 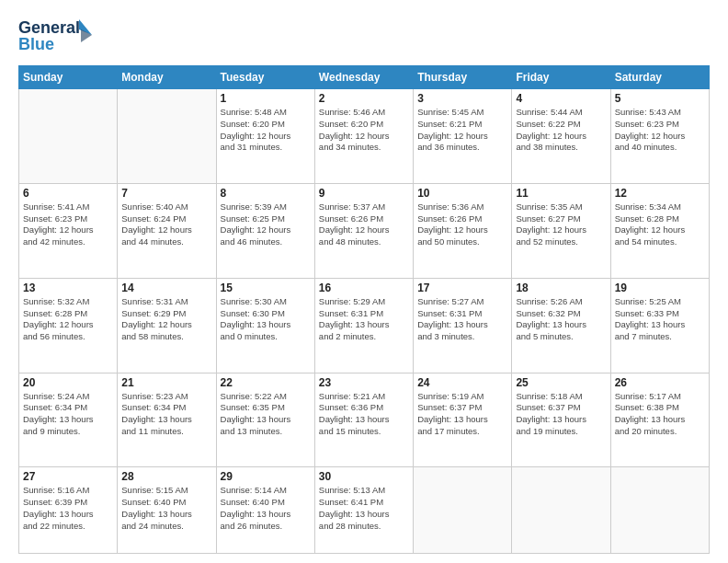 What do you see at coordinates (68, 230) in the screenshot?
I see `calendar-cell: 6Sunrise: 5:41 AM Sunset: 6:23 PM Daylig…` at bounding box center [68, 230].